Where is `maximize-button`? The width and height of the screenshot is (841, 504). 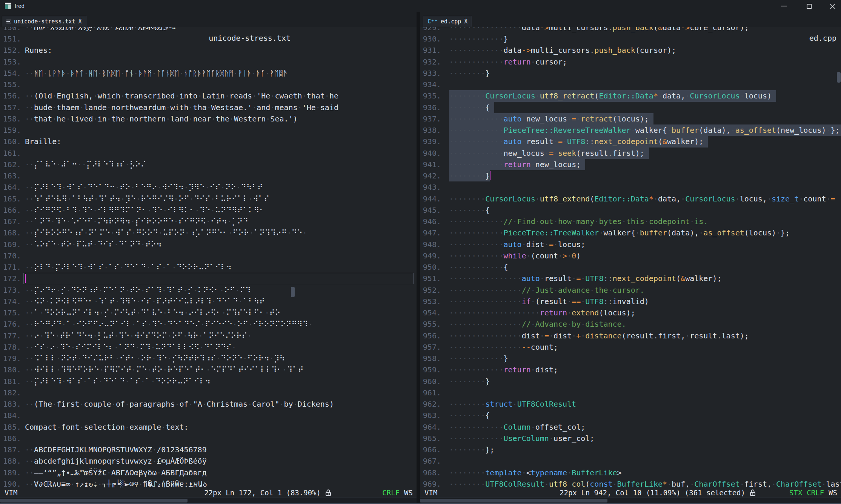 maximize-button is located at coordinates (809, 6).